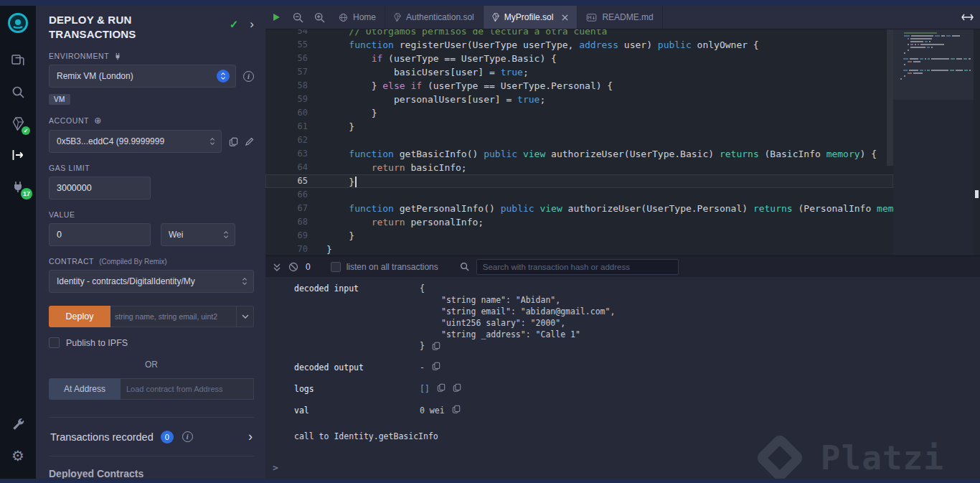 The image size is (980, 483). I want to click on environment-caret-icon, so click(223, 76).